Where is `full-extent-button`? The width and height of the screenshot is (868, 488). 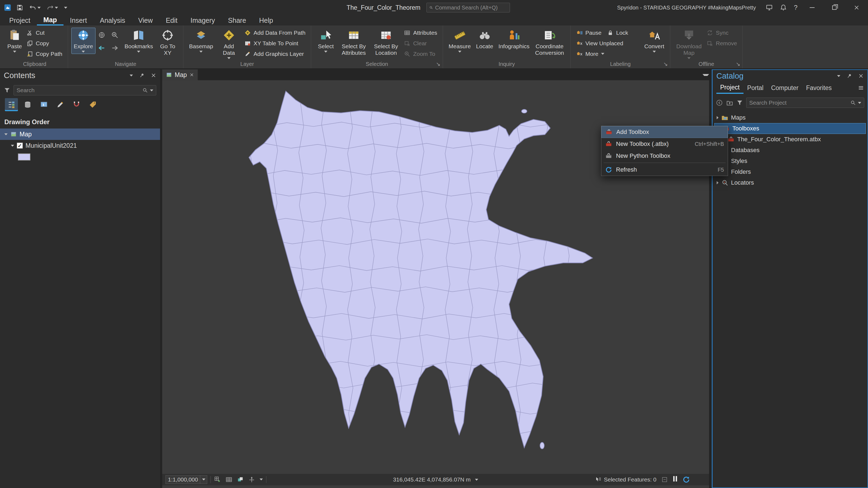
full-extent-button is located at coordinates (102, 35).